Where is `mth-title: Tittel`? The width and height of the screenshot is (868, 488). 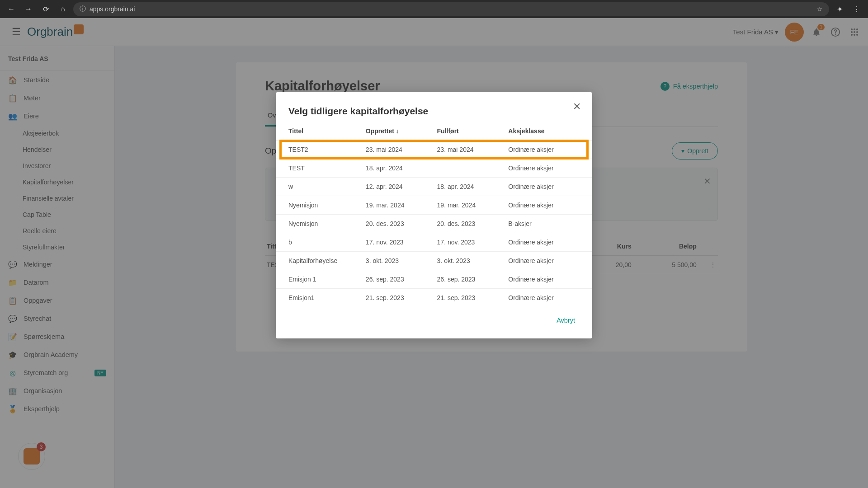 mth-title: Tittel is located at coordinates (327, 131).